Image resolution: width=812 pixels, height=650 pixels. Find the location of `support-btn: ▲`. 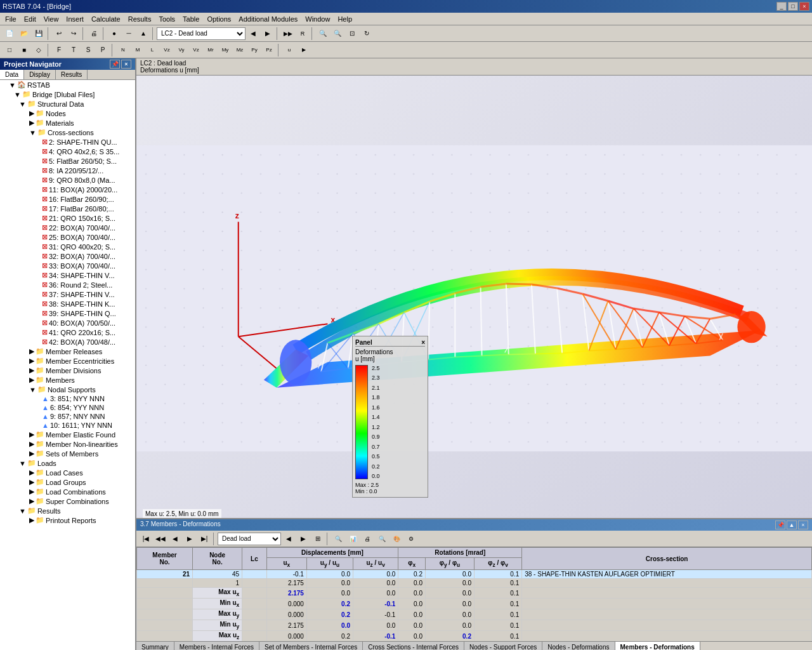

support-btn: ▲ is located at coordinates (143, 34).